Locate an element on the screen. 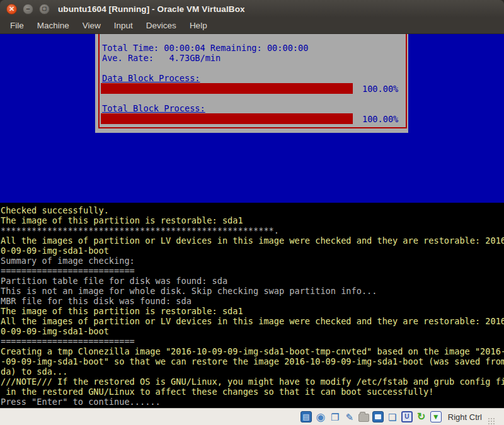 The image size is (504, 425). terminal-line: in the restored GNU/Linux to affect thes… is located at coordinates (252, 392).